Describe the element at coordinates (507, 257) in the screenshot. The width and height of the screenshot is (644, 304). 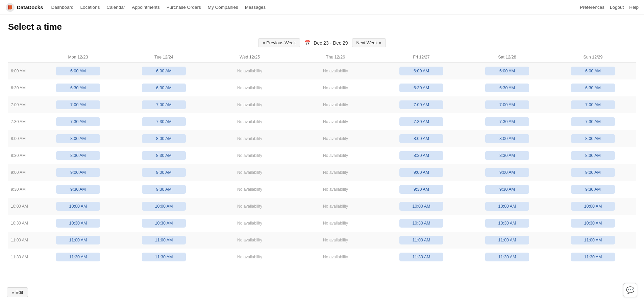
I see `time-cell-row11-col5: 11:30 AM` at that location.